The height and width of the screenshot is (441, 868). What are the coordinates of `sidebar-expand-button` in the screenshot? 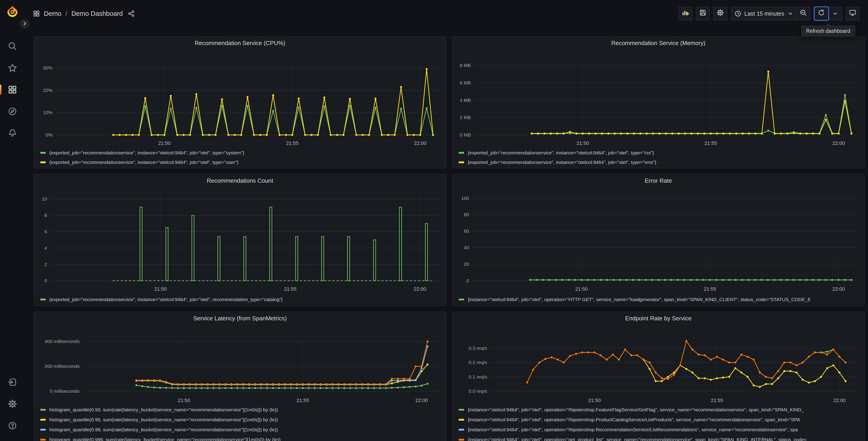 It's located at (25, 24).